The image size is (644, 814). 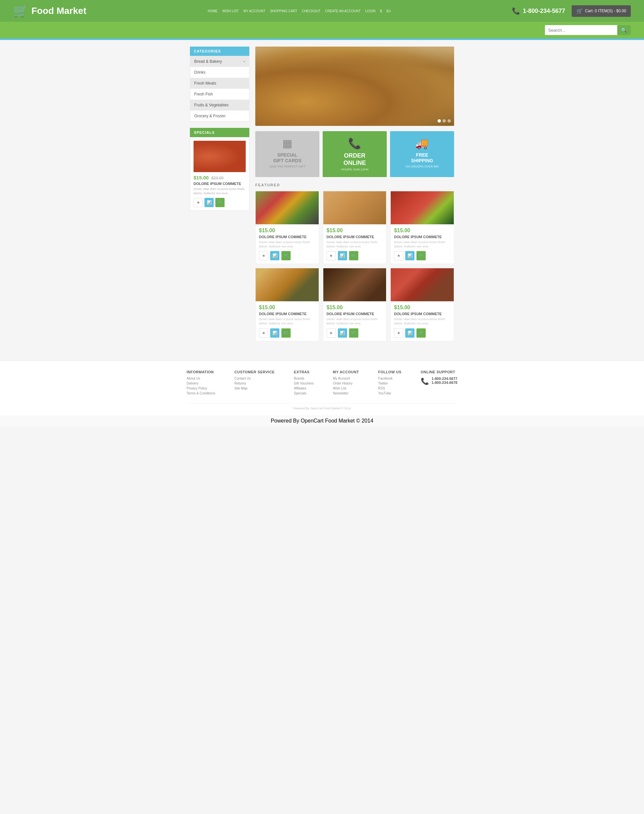 What do you see at coordinates (354, 86) in the screenshot?
I see `hero-bread-image` at bounding box center [354, 86].